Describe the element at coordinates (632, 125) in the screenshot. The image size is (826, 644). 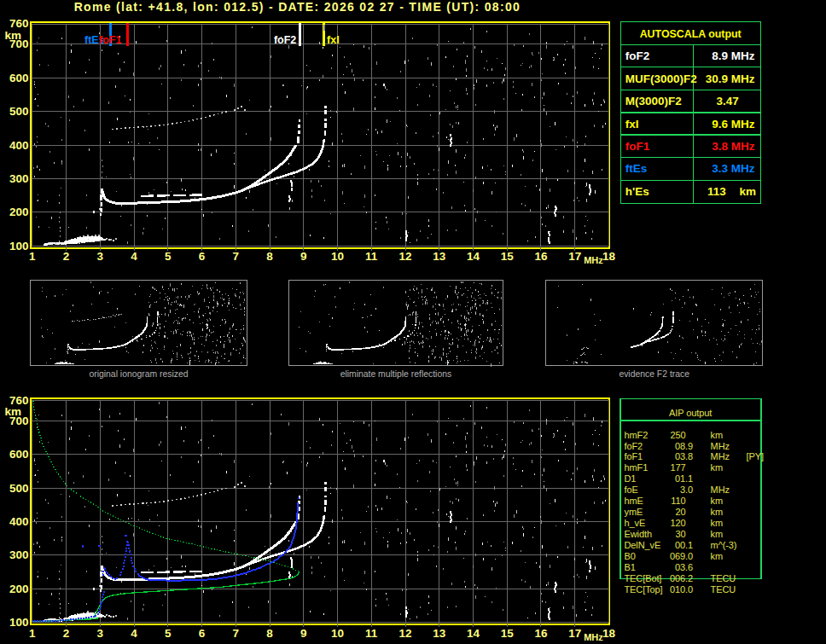
I see `svg-text: fxI` at that location.